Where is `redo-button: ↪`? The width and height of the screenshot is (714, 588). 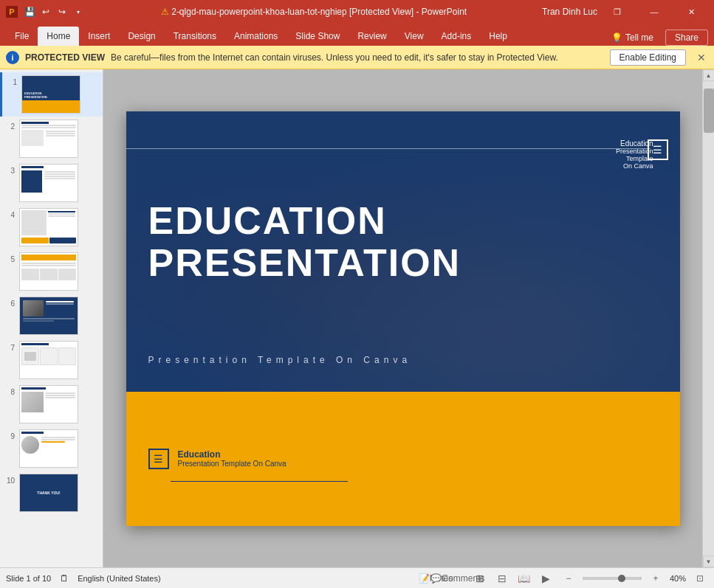 redo-button: ↪ is located at coordinates (62, 12).